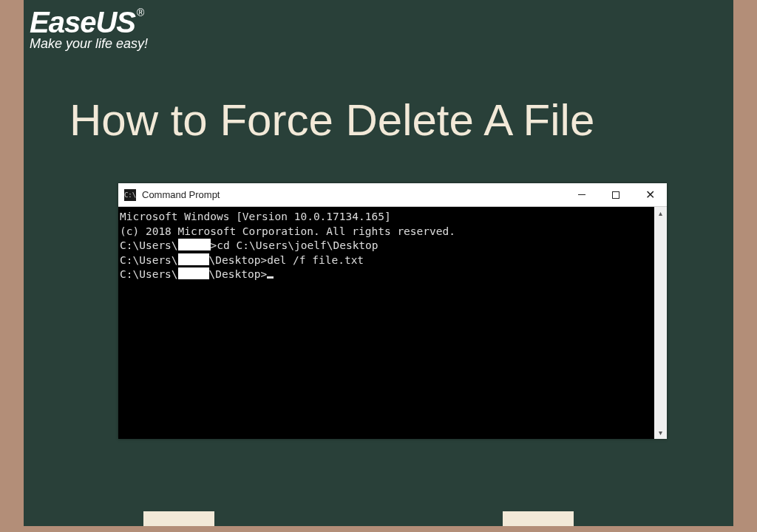  Describe the element at coordinates (83, 22) in the screenshot. I see `brand-text: EaseUS` at that location.